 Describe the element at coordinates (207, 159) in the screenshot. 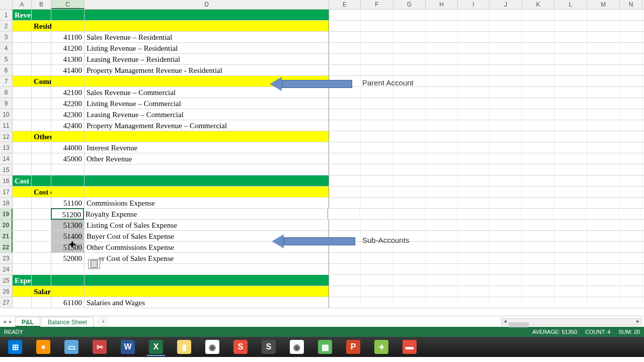

I see `cell-D14: Other Revenue` at that location.